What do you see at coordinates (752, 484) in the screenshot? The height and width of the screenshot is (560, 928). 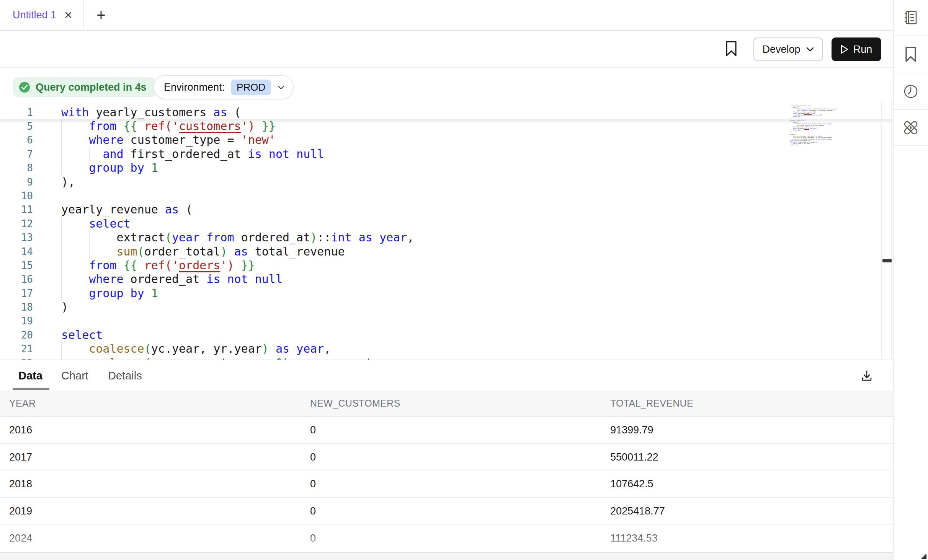 I see `table-cell: 107642.5` at bounding box center [752, 484].